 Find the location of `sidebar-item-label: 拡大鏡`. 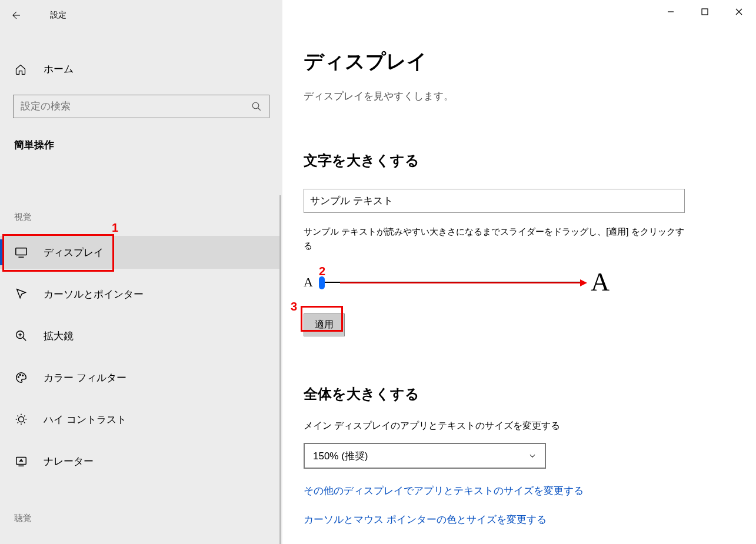

sidebar-item-label: 拡大鏡 is located at coordinates (59, 336).